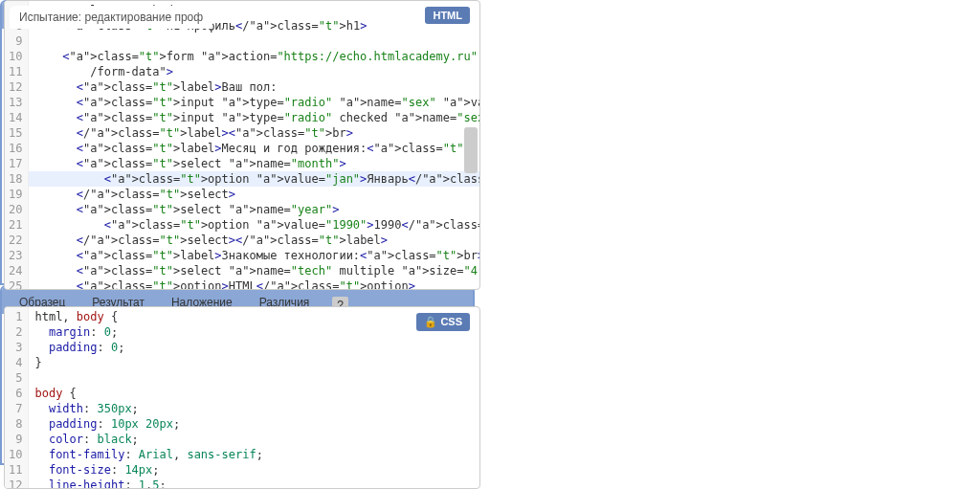 The width and height of the screenshot is (980, 489). I want to click on html-badge: HTML, so click(448, 15).